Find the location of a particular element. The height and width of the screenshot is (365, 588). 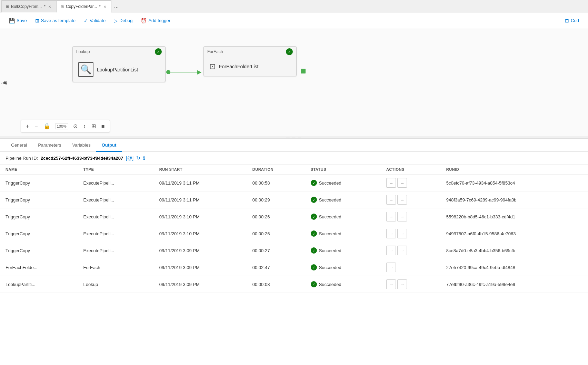

code-label: Cod is located at coordinates (575, 21).